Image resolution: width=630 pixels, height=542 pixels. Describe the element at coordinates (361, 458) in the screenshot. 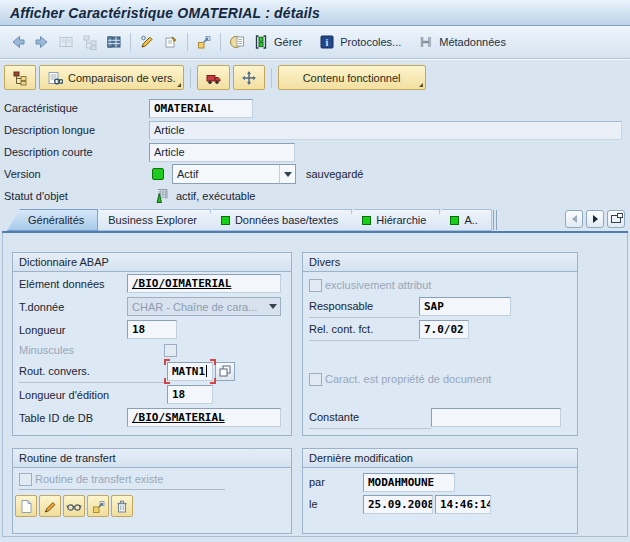

I see `group-title-text: Dernière modification` at that location.